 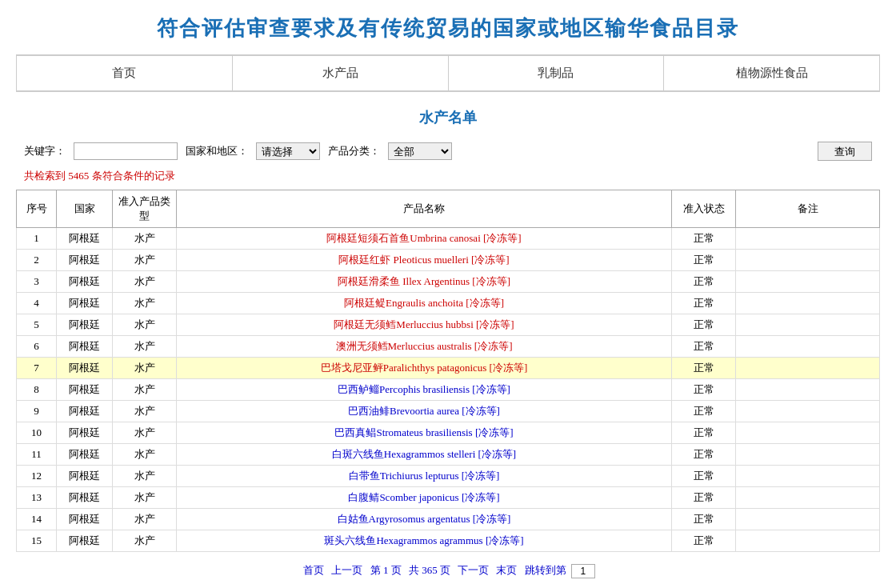 I want to click on pagination: 首页 上一页 第 1 页 共 365 页 下一页 末页 跳转到第, so click(x=448, y=571).